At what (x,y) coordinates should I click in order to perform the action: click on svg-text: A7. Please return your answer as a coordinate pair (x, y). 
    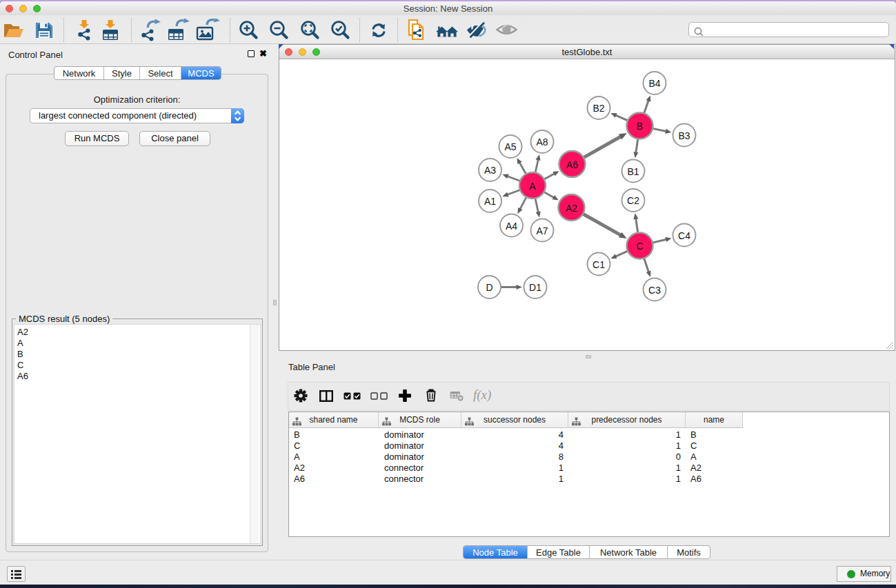
    Looking at the image, I should click on (542, 231).